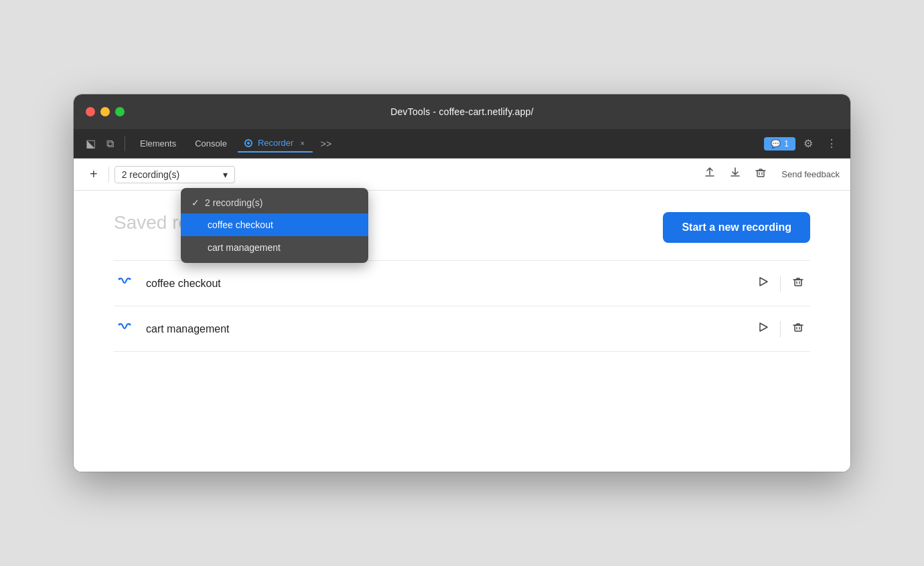 This screenshot has height=566, width=924. I want to click on start-recording-button: Start a new recording, so click(737, 227).